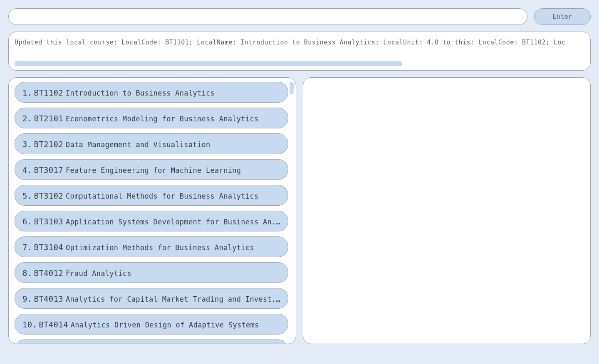  What do you see at coordinates (138, 144) in the screenshot?
I see `course-title: Data Management and Visualisation` at bounding box center [138, 144].